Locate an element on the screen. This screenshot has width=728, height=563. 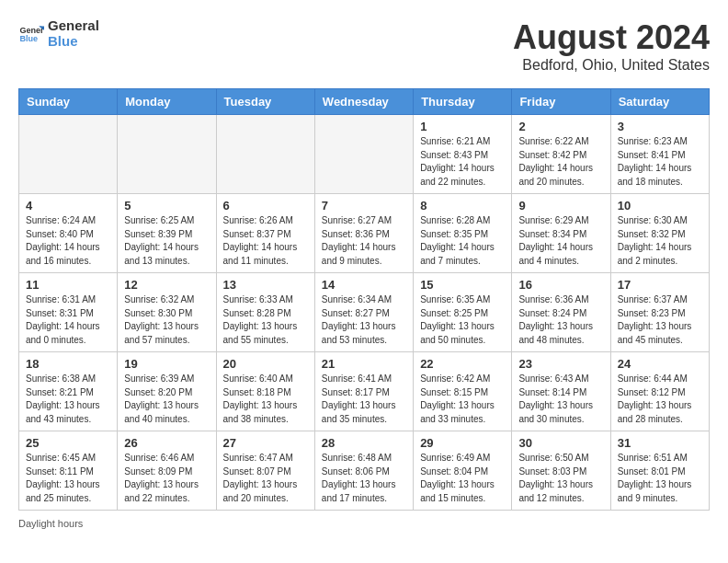
day-info: Sunrise: 6:44 AM Sunset: 8:12 PM Dayligh… is located at coordinates (660, 399).